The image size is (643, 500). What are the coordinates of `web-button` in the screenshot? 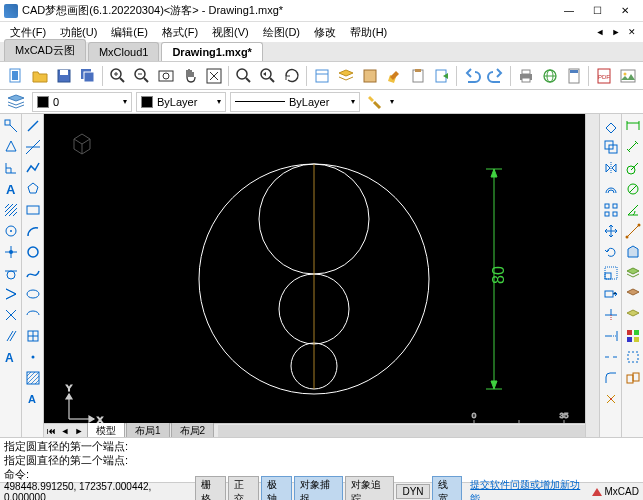 It's located at (550, 76).